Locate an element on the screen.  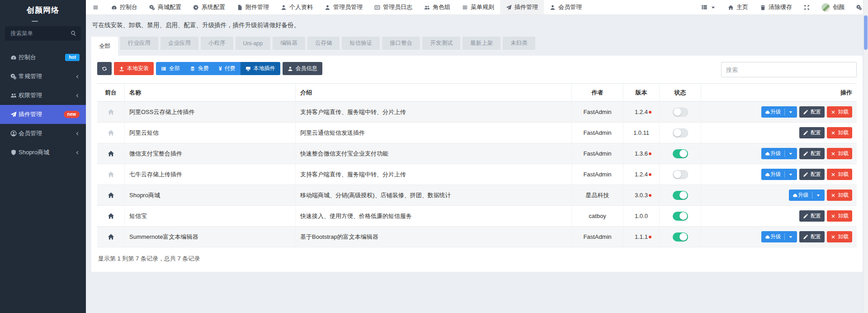
filter-paid-label: 付费 is located at coordinates (230, 69).